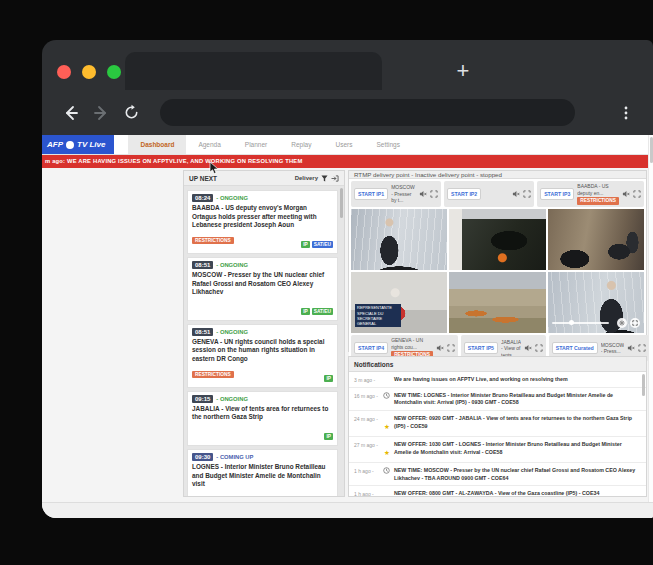 This screenshot has height=565, width=653. I want to click on notification-text: We are having issues on AFPTV Live, and …, so click(481, 380).